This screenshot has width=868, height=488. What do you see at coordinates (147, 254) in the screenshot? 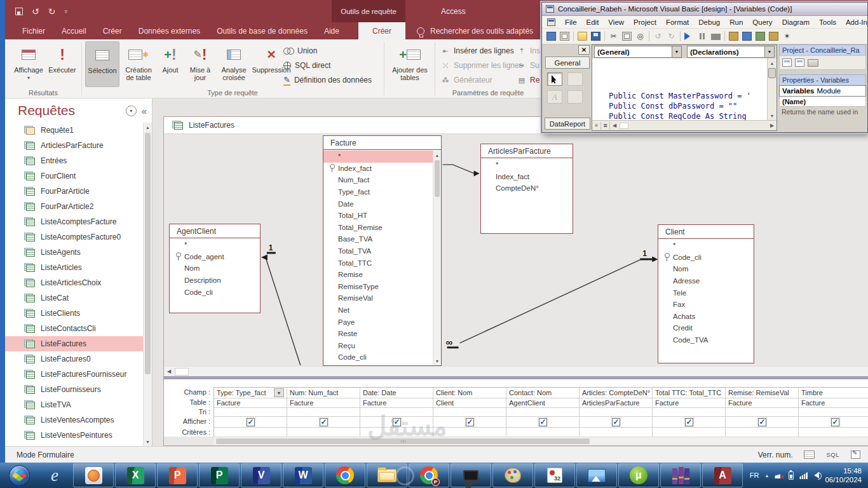
I see `nav-scroll-thumb` at bounding box center [147, 254].